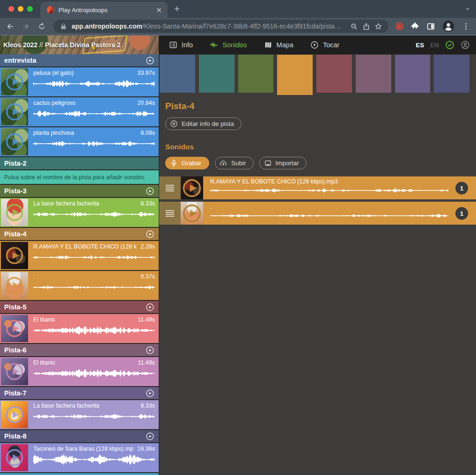  What do you see at coordinates (80, 393) in the screenshot?
I see `track-header-pista-7: Pista-7` at bounding box center [80, 393].